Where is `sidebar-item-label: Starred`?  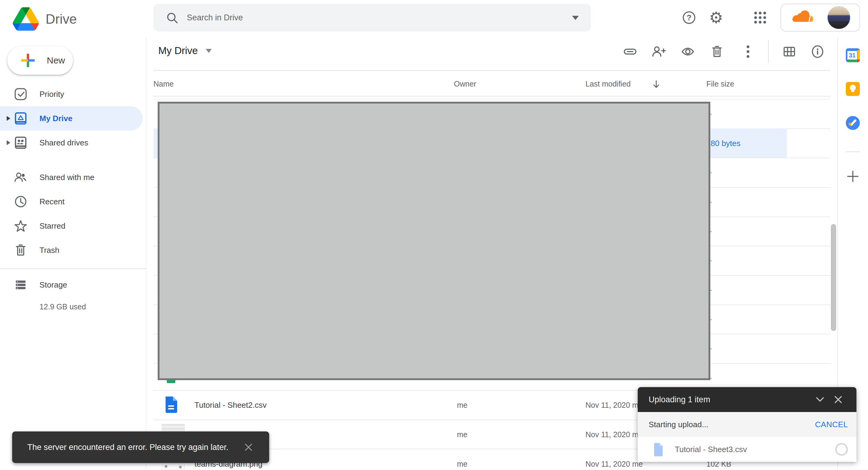
sidebar-item-label: Starred is located at coordinates (53, 226).